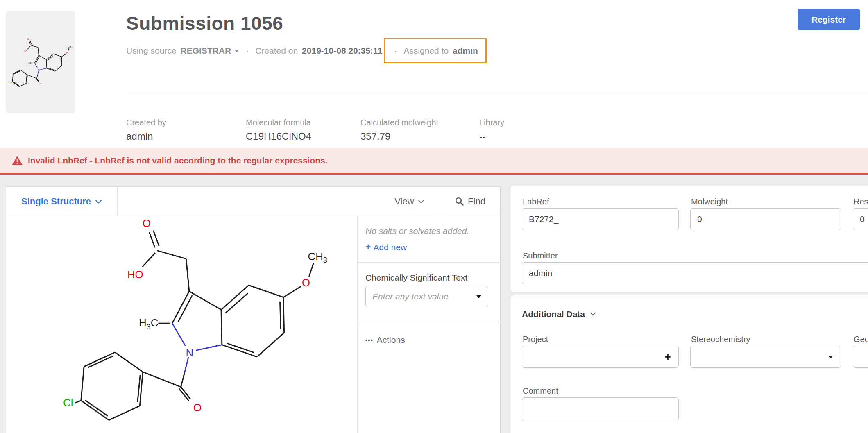 The width and height of the screenshot is (868, 433). What do you see at coordinates (391, 340) in the screenshot?
I see `actions-label: Actions` at bounding box center [391, 340].